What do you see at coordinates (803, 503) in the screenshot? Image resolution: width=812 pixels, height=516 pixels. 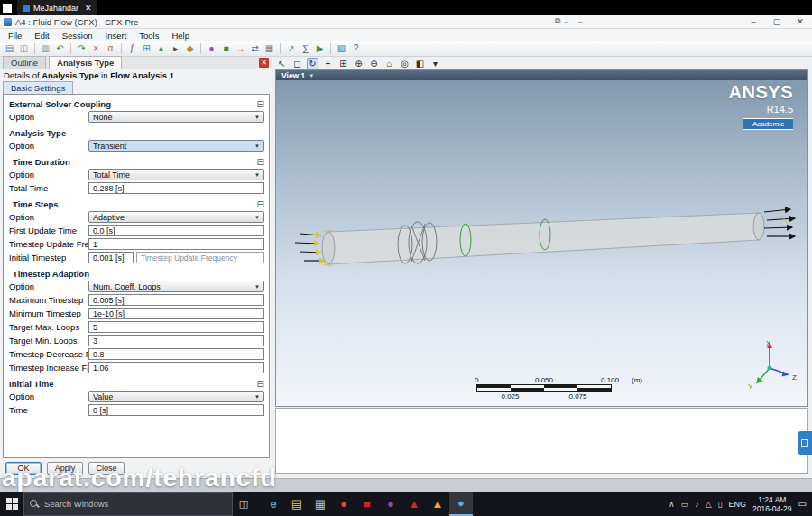 I see `action-center-icon: ▭` at bounding box center [803, 503].